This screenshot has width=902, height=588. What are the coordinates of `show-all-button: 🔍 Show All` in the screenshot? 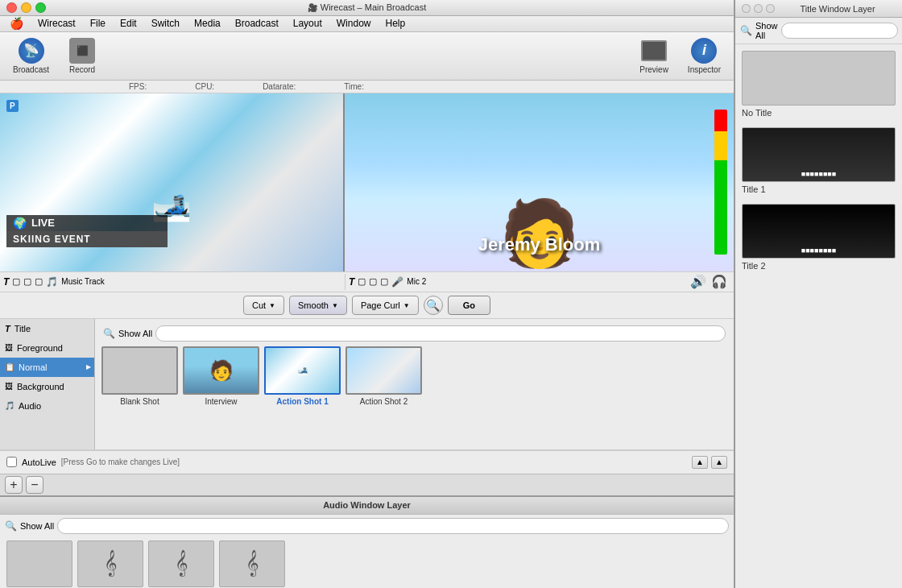 It's located at (127, 333).